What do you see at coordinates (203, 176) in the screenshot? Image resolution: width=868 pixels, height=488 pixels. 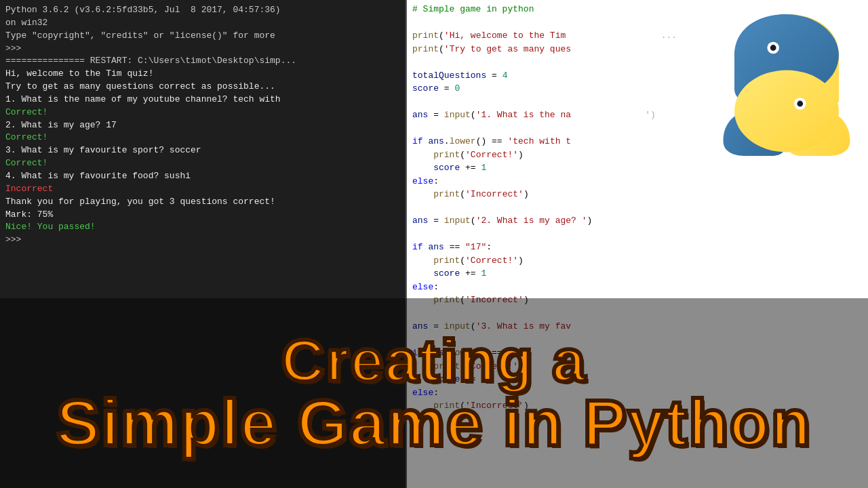 I see `terminal-output: 4. What is my favourite food? sushi` at bounding box center [203, 176].